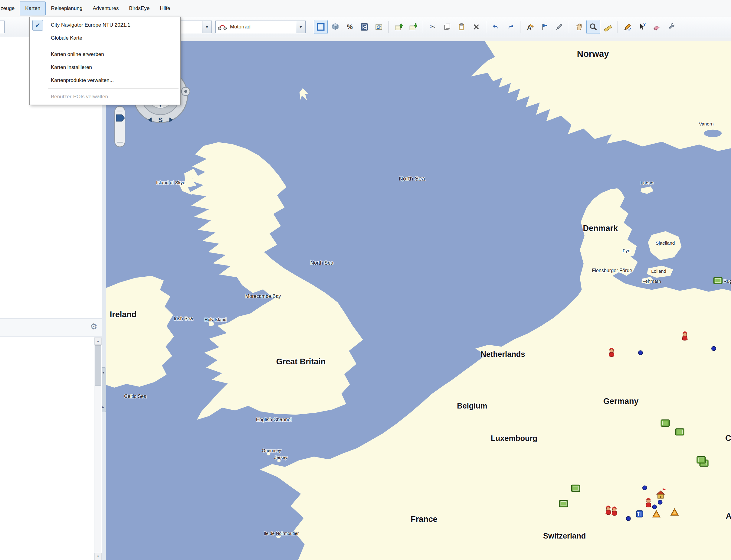 The height and width of the screenshot is (560, 731). Describe the element at coordinates (139, 8) in the screenshot. I see `menubar-item-birdseye: BirdsEye` at that location.